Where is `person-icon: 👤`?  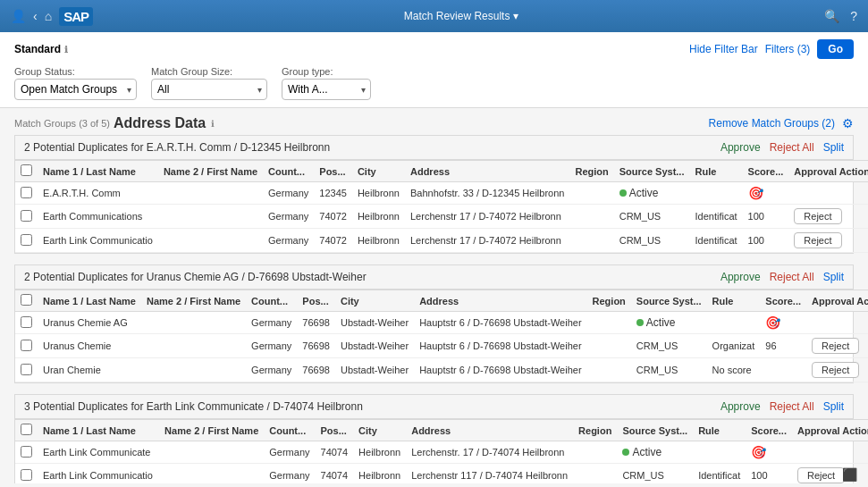 person-icon: 👤 is located at coordinates (18, 16).